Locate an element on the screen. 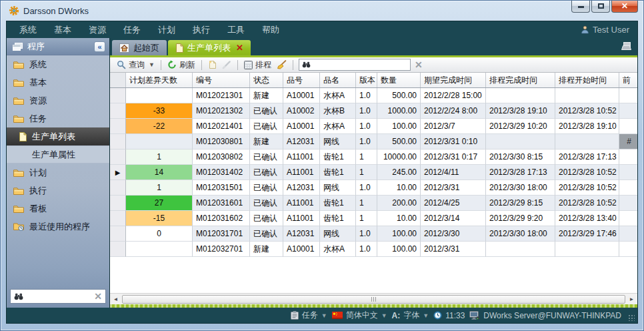 This screenshot has width=644, height=331. column-header-5: 版本 is located at coordinates (367, 80).